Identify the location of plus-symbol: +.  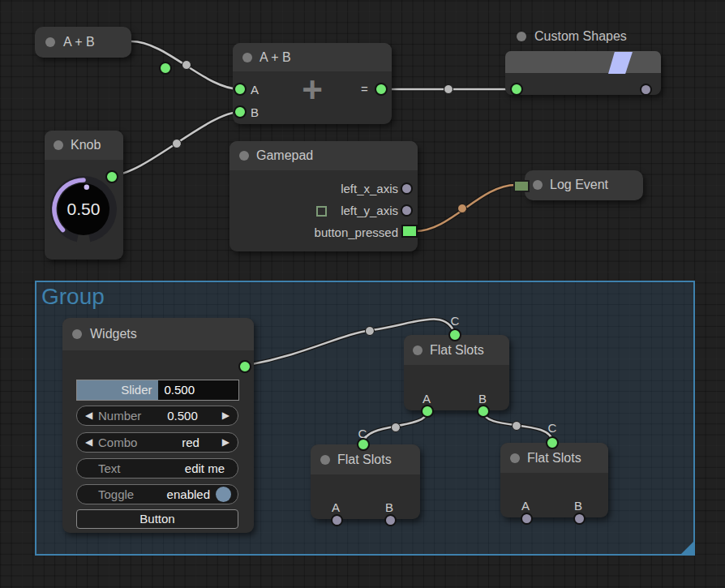
(312, 90).